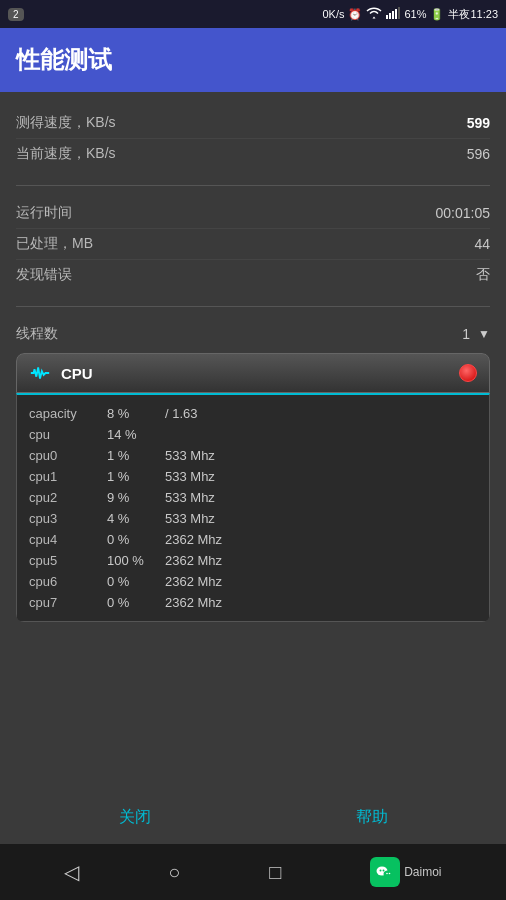  I want to click on recents-icon: □, so click(275, 872).